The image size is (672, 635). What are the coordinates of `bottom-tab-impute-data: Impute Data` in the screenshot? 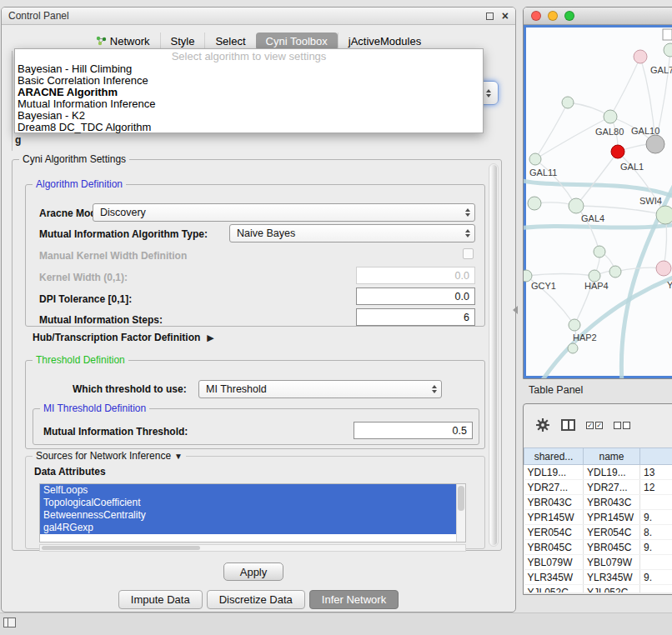 It's located at (160, 600).